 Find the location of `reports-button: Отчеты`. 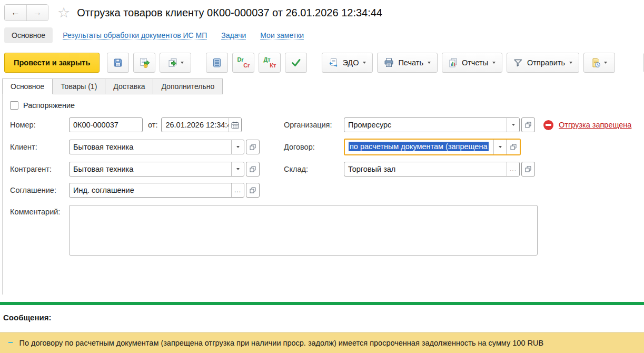

reports-button: Отчеты is located at coordinates (472, 63).